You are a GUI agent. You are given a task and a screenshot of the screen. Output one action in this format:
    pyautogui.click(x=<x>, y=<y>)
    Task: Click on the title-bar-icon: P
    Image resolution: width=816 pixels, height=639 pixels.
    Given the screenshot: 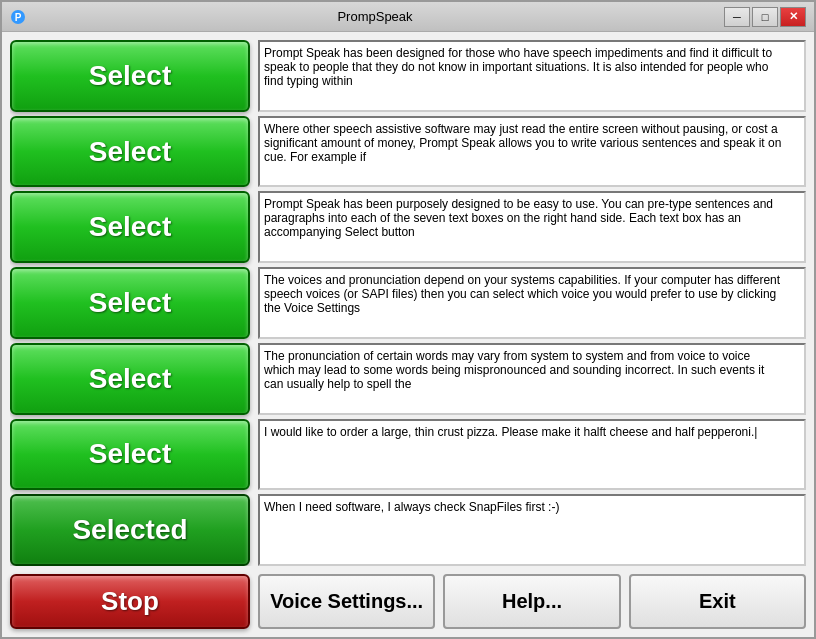 What is the action you would take?
    pyautogui.click(x=18, y=17)
    